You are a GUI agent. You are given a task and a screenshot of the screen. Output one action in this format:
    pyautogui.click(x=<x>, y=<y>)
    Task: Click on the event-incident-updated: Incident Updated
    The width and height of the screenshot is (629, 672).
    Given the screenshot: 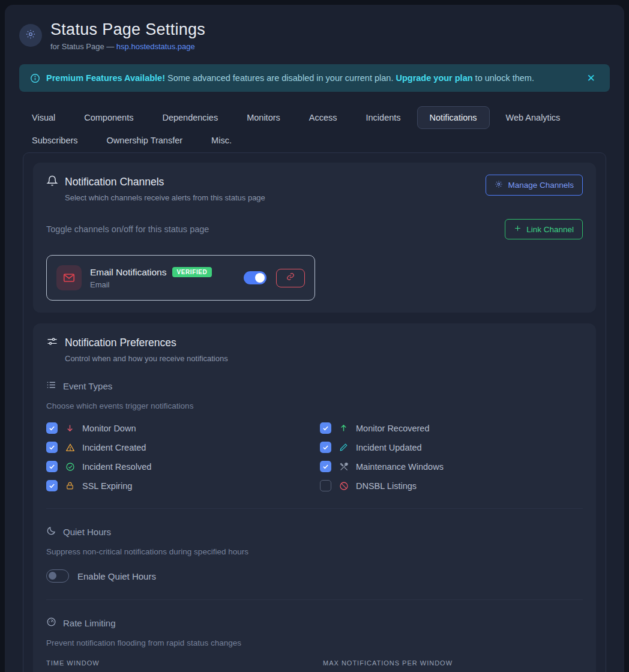 What is the action you would take?
    pyautogui.click(x=457, y=448)
    